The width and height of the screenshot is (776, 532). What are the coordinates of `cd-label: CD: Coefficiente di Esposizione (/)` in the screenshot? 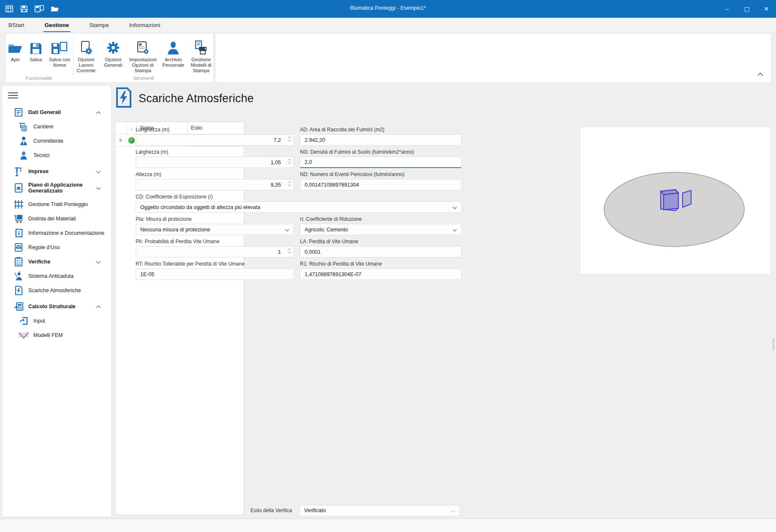 It's located at (174, 197).